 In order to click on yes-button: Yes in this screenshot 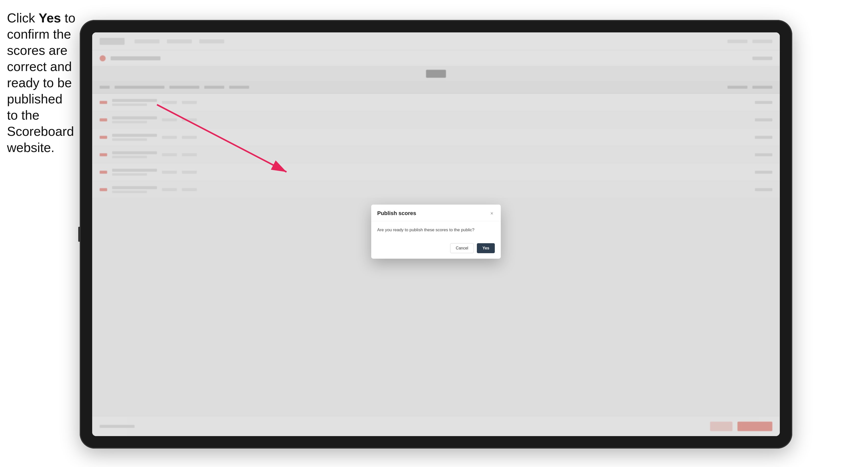, I will do `click(486, 248)`.